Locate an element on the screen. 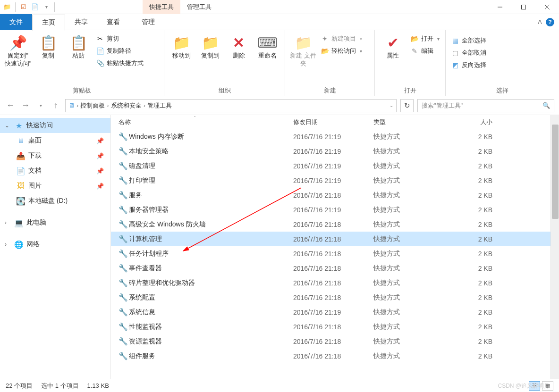  cut-button: ✂ 剪切 is located at coordinates (120, 39).